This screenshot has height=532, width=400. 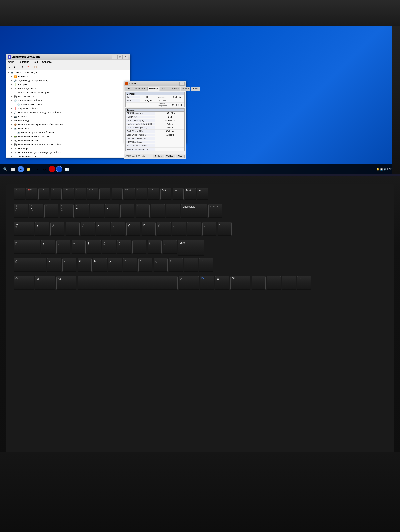 I want to click on expand-disks: ▼, so click(x=12, y=101).